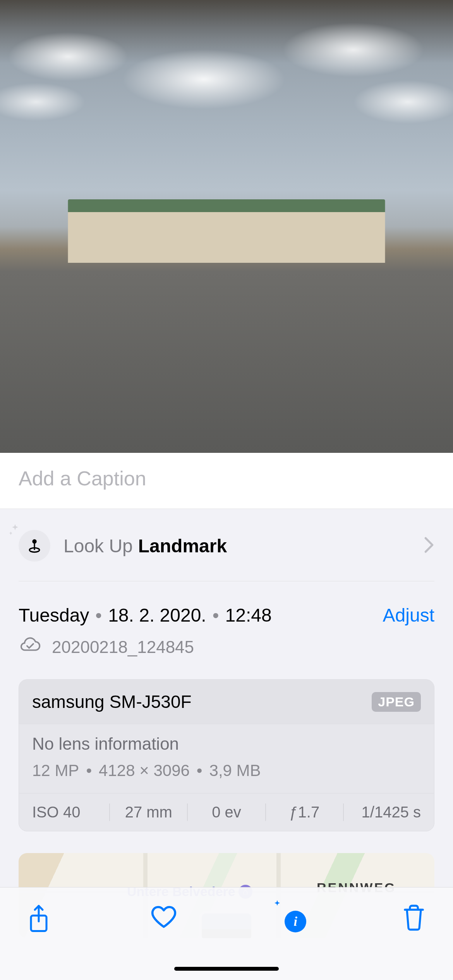 Image resolution: width=453 pixels, height=980 pixels. Describe the element at coordinates (98, 546) in the screenshot. I see `lookup-prefix: Look Up` at that location.